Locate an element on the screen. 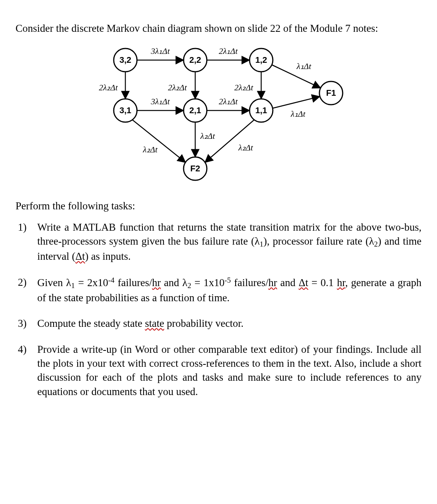  state-f2: F2 is located at coordinates (195, 168).